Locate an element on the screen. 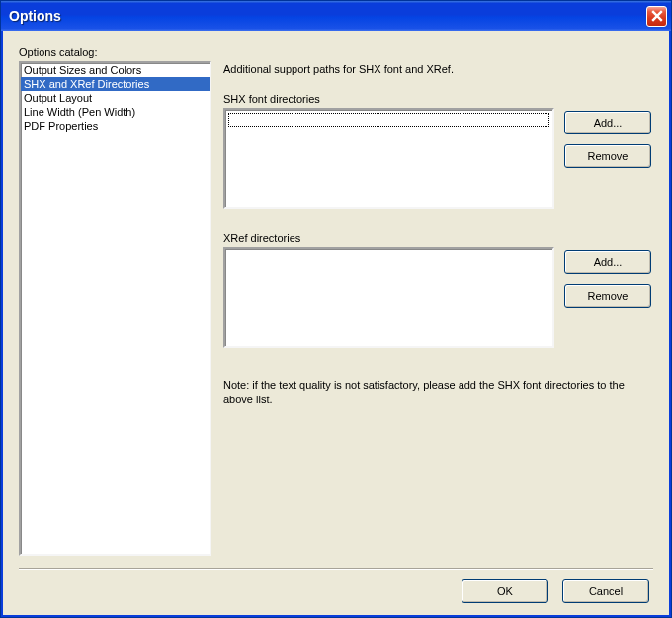 This screenshot has width=672, height=618. xref-remove-button: Remove is located at coordinates (608, 296).